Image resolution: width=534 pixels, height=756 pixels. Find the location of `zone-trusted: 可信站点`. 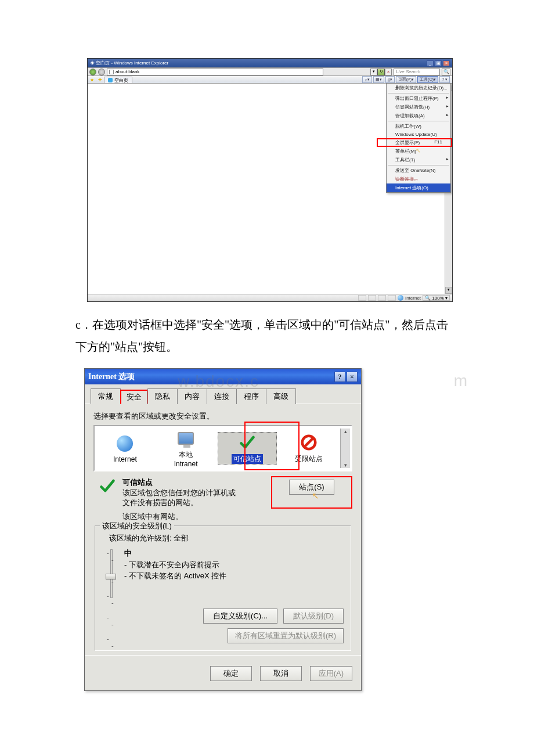

zone-trusted: 可信站点 is located at coordinates (247, 448).